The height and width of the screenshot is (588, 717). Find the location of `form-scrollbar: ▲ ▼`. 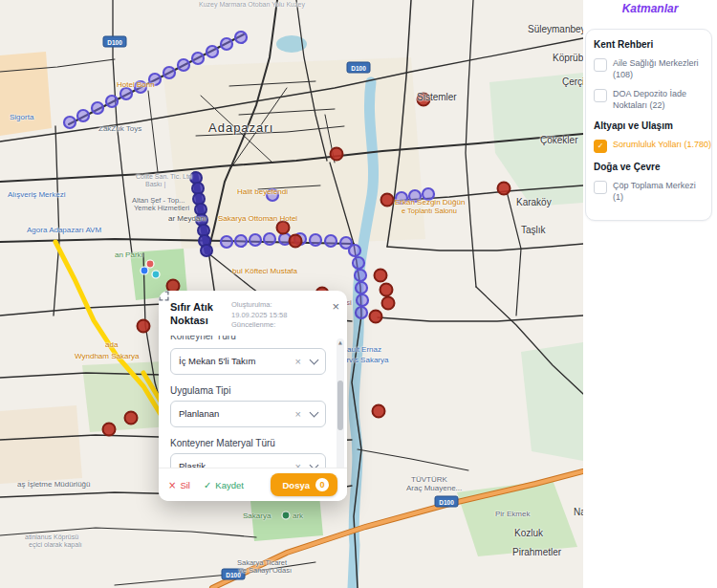

form-scrollbar: ▲ ▼ is located at coordinates (340, 408).